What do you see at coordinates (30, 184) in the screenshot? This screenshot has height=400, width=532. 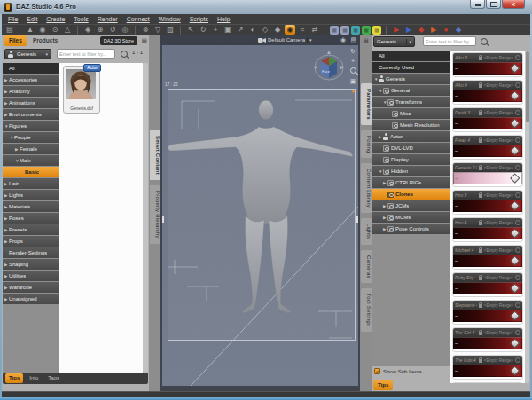 I see `category-hair: ▶Hair` at bounding box center [30, 184].